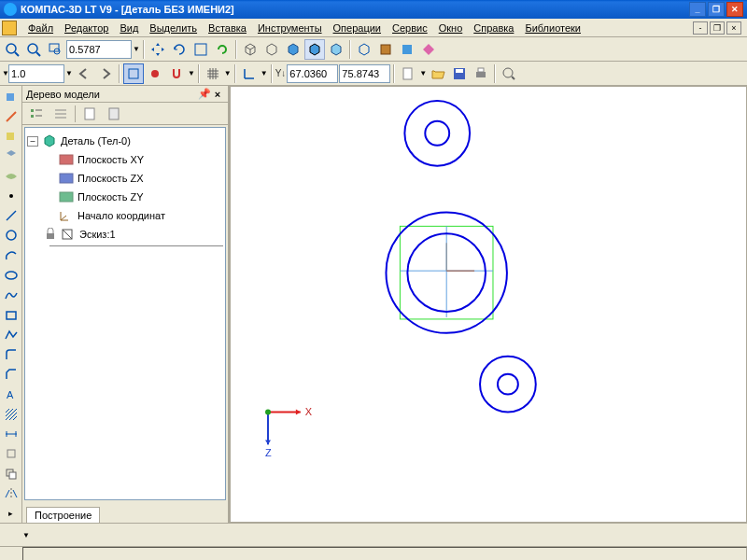 This screenshot has width=747, height=560. Describe the element at coordinates (717, 28) in the screenshot. I see `doc-restore-button: ❐` at that location.